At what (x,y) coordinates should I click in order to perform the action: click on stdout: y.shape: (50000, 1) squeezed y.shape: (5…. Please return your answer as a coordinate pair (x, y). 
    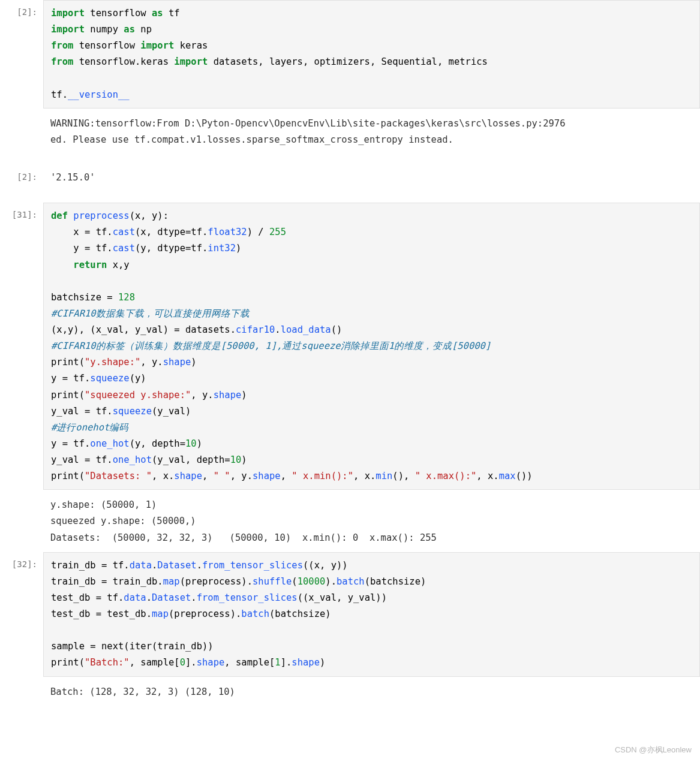
    Looking at the image, I should click on (372, 520).